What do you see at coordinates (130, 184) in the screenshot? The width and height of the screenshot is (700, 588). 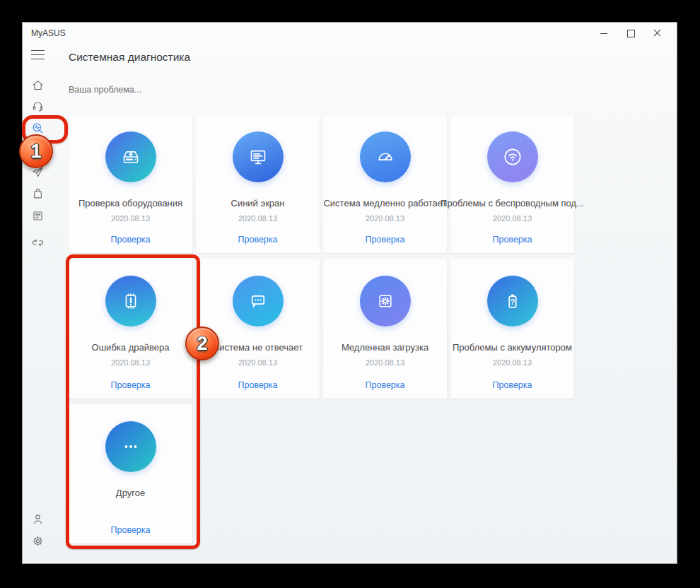 I see `tile-hardware-check: Проверка оборудования 2020.08.13 Проверк…` at bounding box center [130, 184].